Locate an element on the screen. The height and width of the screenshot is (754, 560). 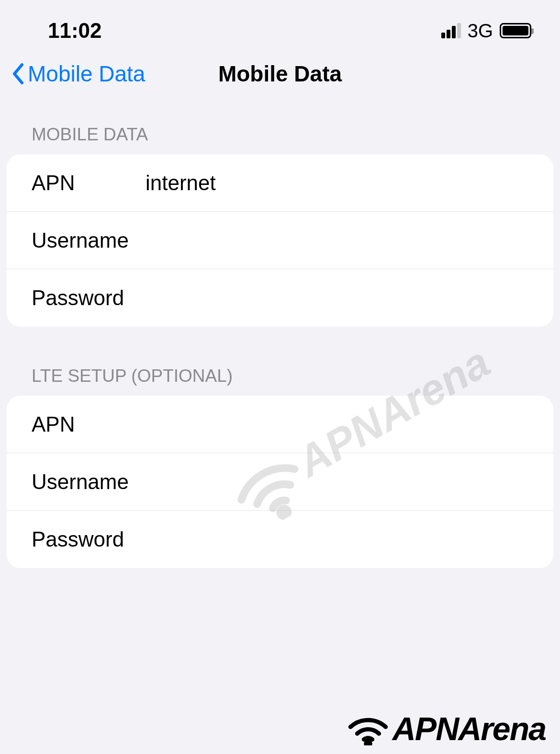
status-bar: 11:02 3G is located at coordinates (280, 26).